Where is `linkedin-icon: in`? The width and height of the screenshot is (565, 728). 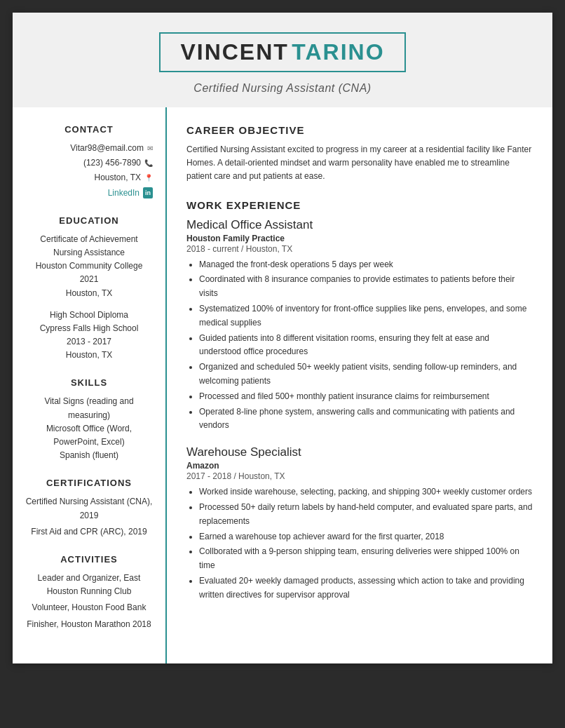
linkedin-icon: in is located at coordinates (148, 193).